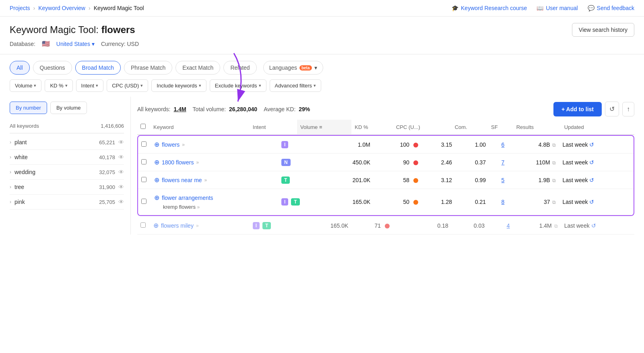 The height and width of the screenshot is (353, 644). What do you see at coordinates (562, 8) in the screenshot?
I see `user-manual-label: User manual` at bounding box center [562, 8].